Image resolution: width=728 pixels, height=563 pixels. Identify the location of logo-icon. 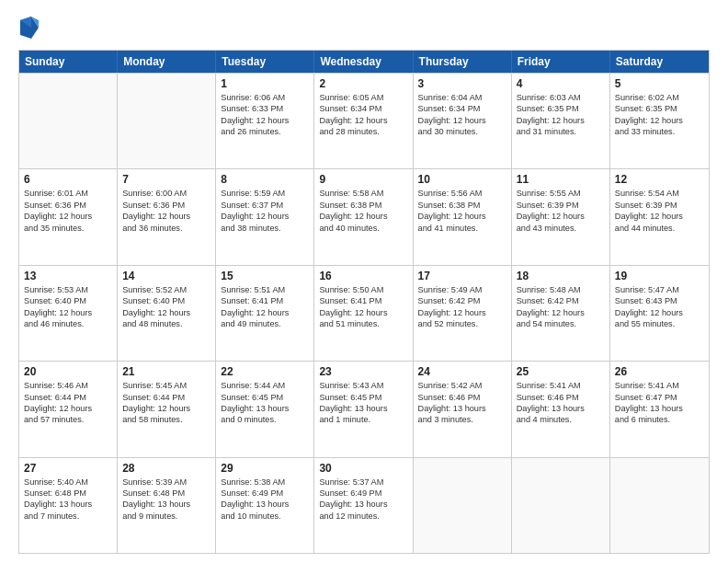
(29, 28).